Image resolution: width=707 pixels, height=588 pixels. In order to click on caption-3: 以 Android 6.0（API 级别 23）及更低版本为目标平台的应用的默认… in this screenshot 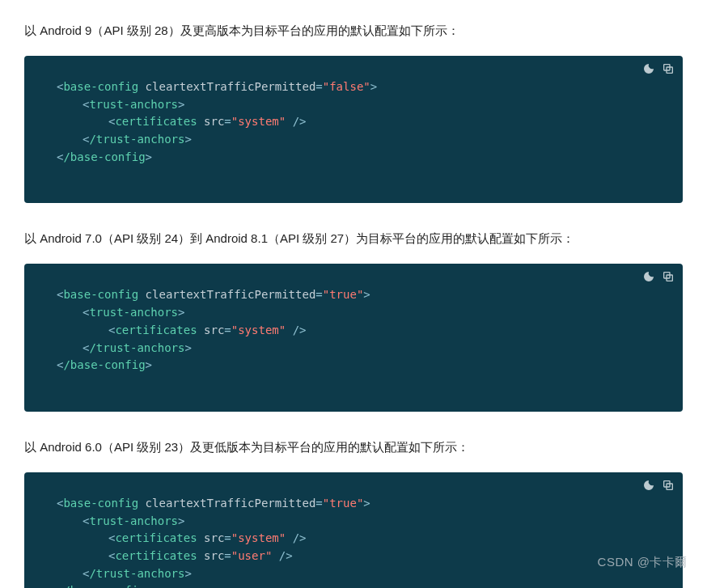, I will do `click(354, 446)`.